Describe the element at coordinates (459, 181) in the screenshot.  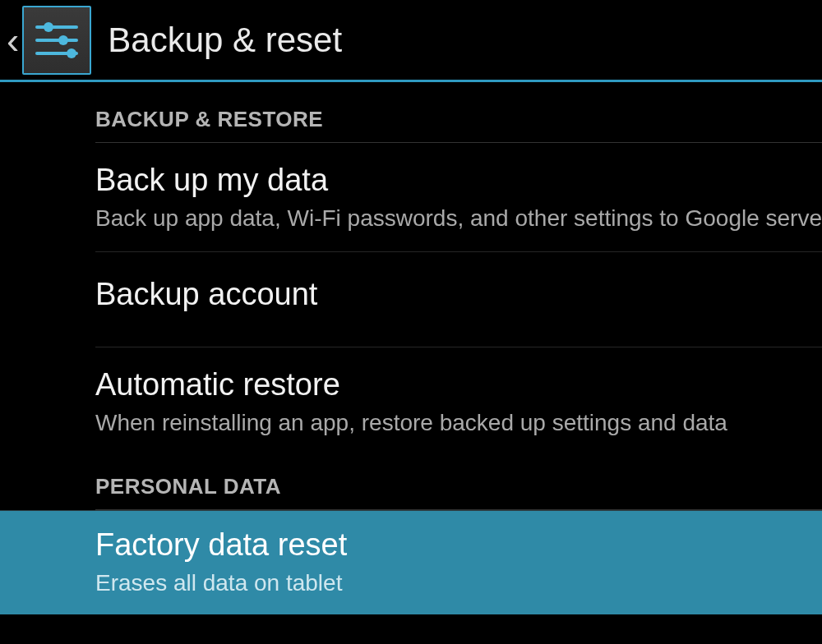
I see `row-title: Back up my data` at that location.